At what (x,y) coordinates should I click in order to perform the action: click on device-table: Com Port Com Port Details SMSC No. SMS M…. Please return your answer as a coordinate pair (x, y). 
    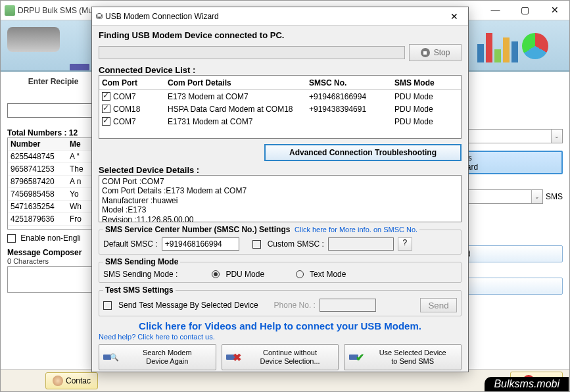
    Looking at the image, I should click on (280, 107).